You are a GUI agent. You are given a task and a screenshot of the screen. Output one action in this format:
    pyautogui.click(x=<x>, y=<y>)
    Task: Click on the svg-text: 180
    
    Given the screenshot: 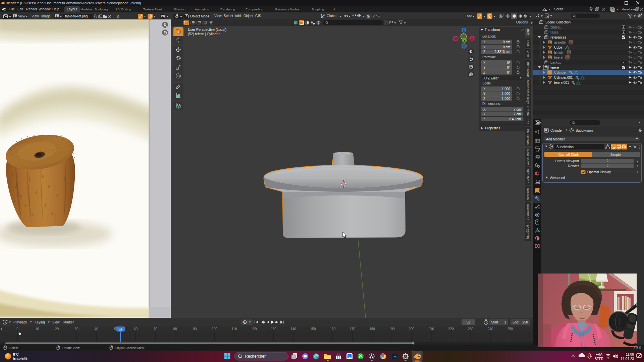 What is the action you would take?
    pyautogui.click(x=372, y=329)
    